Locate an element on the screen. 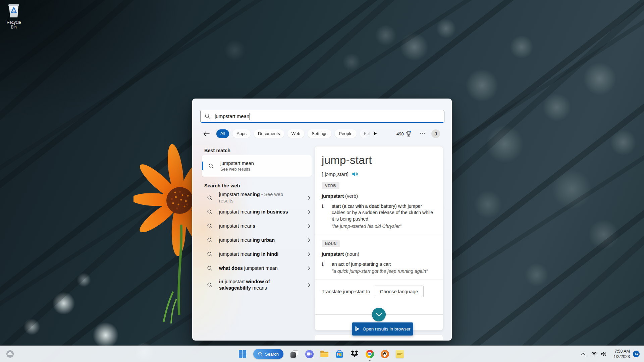  selection-accent-bar is located at coordinates (203, 166).